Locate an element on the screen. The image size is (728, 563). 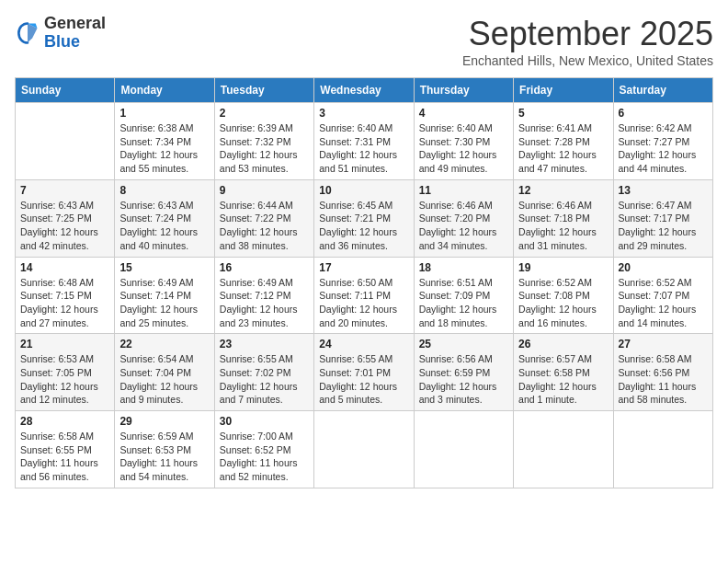
day-info: Sunrise: 6:57 AM Sunset: 6:58 PM Dayligh… is located at coordinates (563, 379).